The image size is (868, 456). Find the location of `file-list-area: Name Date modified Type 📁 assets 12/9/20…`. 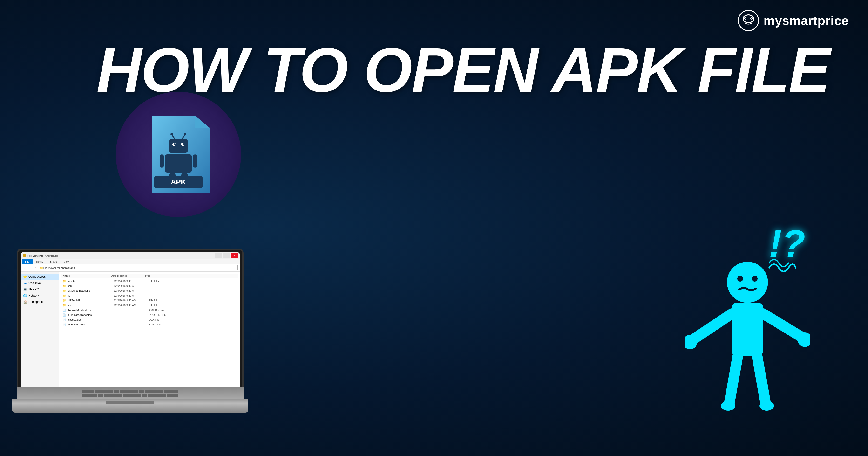

file-list-area: Name Date modified Type 📁 assets 12/9/20… is located at coordinates (150, 331).